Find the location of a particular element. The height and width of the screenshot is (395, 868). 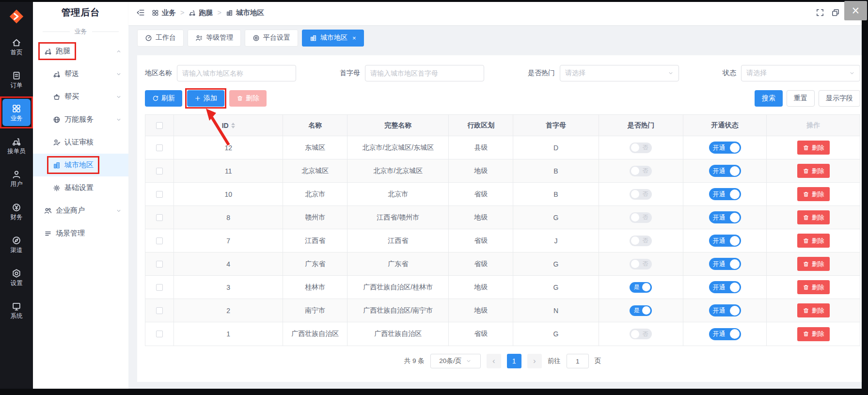

rail-item-finance: 财务 is located at coordinates (16, 211).